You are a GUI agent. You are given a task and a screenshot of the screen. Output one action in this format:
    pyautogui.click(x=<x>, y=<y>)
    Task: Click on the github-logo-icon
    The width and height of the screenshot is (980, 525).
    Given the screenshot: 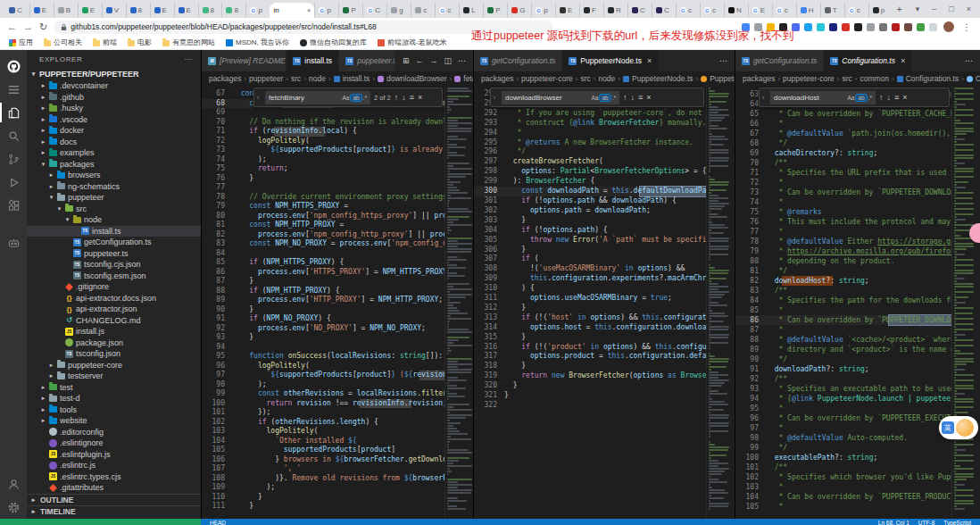 What is the action you would take?
    pyautogui.click(x=13, y=66)
    